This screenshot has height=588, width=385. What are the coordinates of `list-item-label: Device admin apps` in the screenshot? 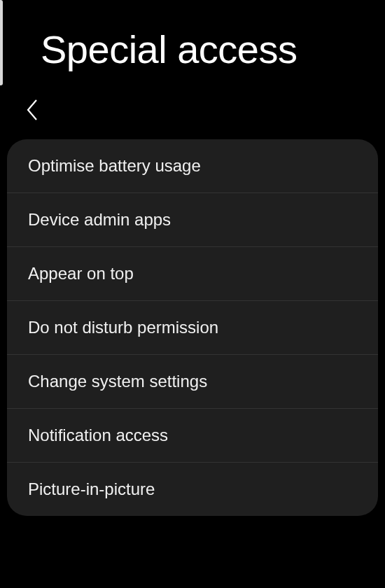 It's located at (99, 220).